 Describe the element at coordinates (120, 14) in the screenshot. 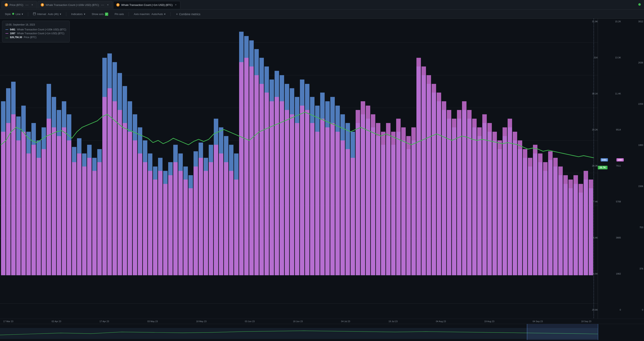

I see `pin-axis-button: Pin axis` at that location.